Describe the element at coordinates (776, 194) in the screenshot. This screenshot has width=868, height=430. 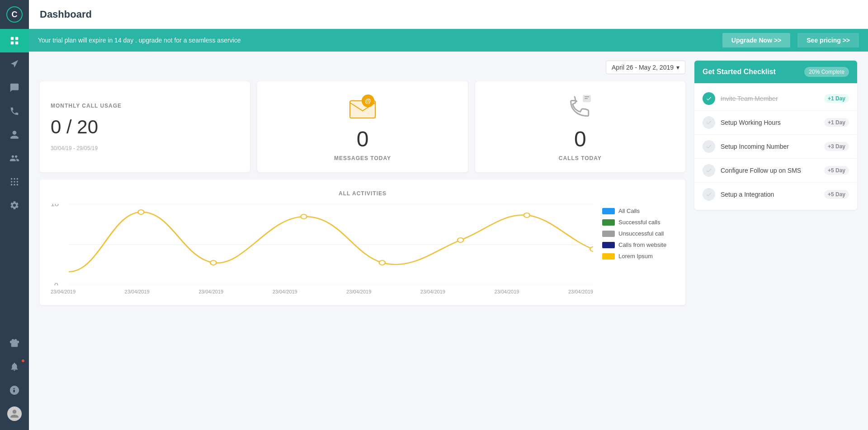
I see `checklist-item-5: Setup a Integration +5 Day` at that location.